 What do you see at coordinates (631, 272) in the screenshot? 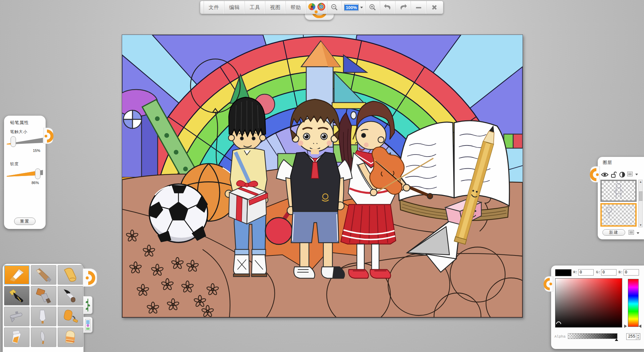
I see `blue-field` at bounding box center [631, 272].